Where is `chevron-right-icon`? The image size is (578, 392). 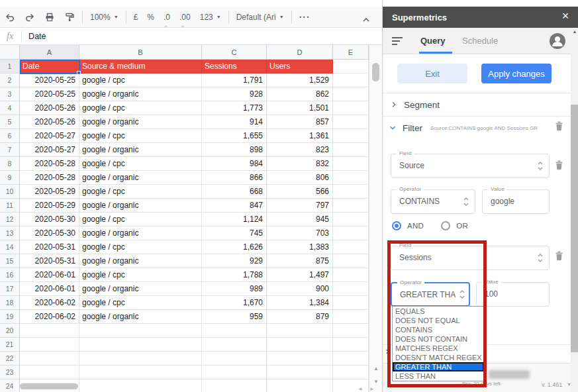 chevron-right-icon is located at coordinates (387, 352).